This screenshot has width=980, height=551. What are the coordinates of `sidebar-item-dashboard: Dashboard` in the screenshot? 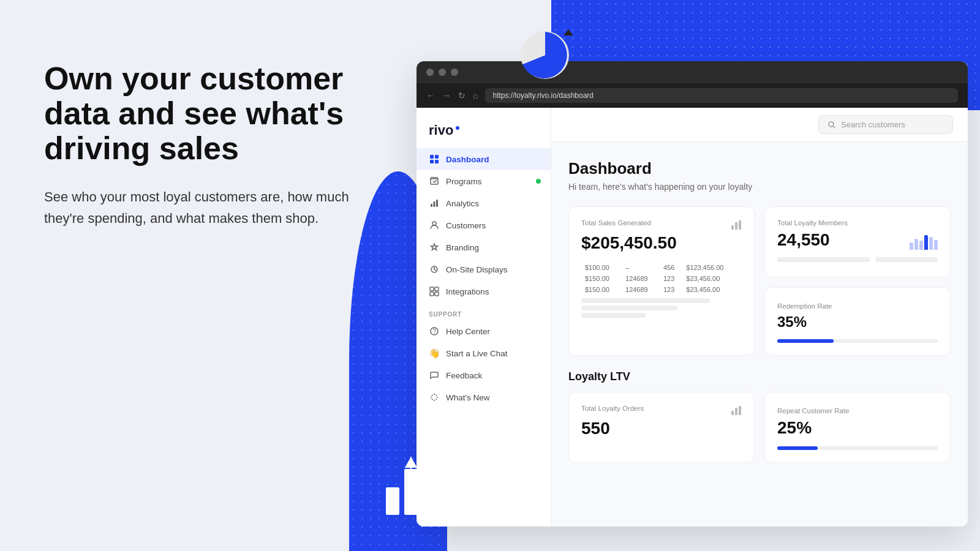 It's located at (484, 159).